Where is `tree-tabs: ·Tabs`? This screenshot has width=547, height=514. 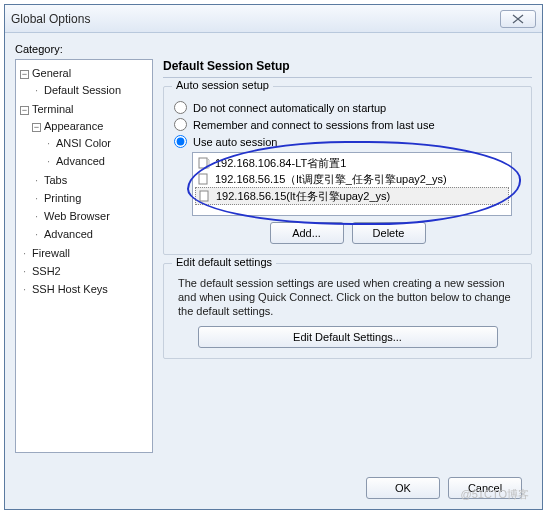
tree-tabs: ·Tabs is located at coordinates (91, 180).